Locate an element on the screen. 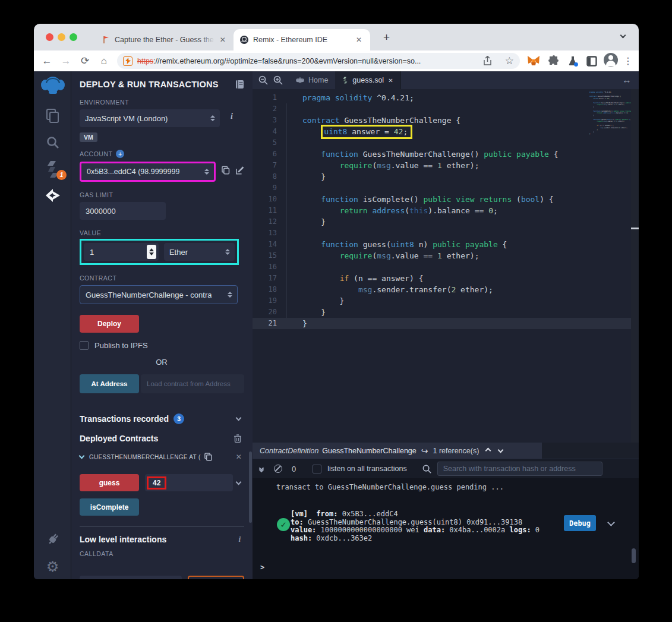 The width and height of the screenshot is (672, 622). publish-ipfs-checkbox is located at coordinates (84, 346).